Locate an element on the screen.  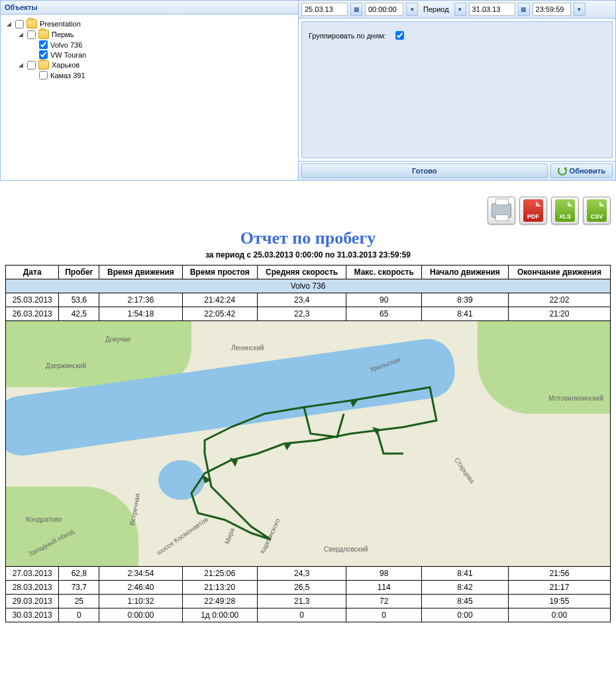
from-time-input is located at coordinates (384, 9).